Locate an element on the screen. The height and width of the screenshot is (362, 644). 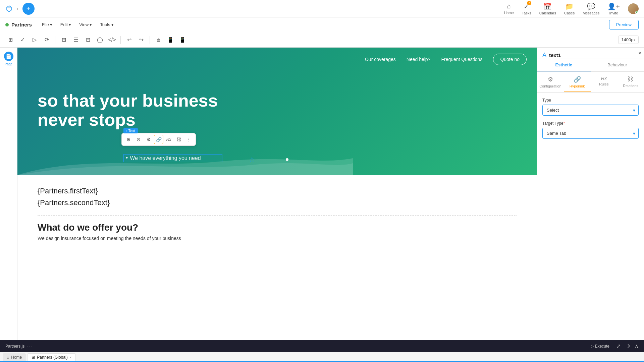
nav-tasks: ✓ 7 Tasks is located at coordinates (527, 9).